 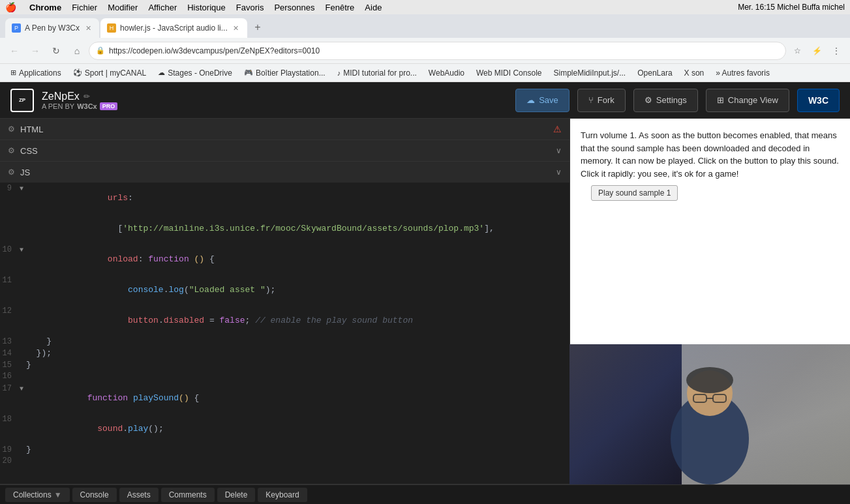 What do you see at coordinates (817, 51) in the screenshot?
I see `address-bar-right: ☆ ⚡ ⋮` at bounding box center [817, 51].